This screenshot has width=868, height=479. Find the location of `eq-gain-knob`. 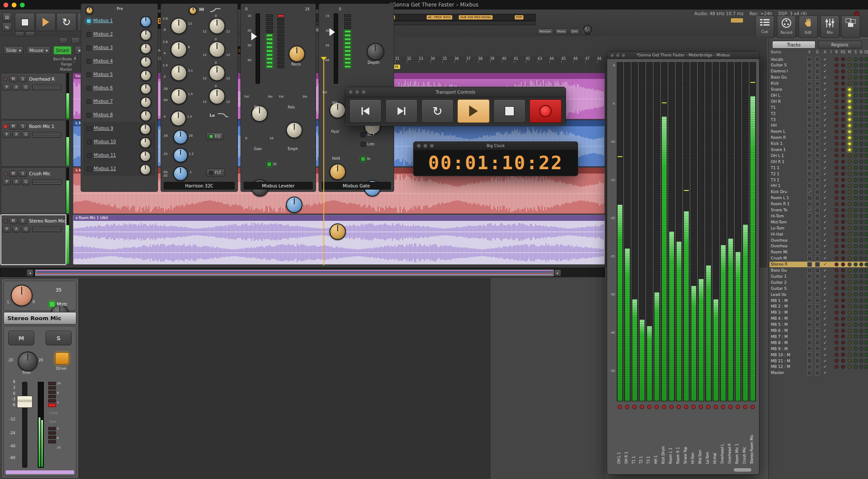

eq-gain-knob is located at coordinates (217, 49).